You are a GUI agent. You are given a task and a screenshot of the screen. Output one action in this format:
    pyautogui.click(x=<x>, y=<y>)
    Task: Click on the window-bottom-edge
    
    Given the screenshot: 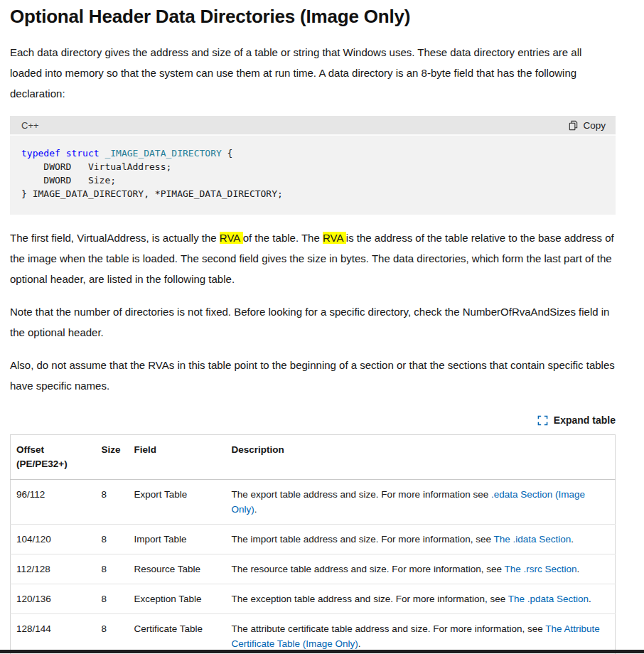 What is the action you would take?
    pyautogui.click(x=322, y=651)
    